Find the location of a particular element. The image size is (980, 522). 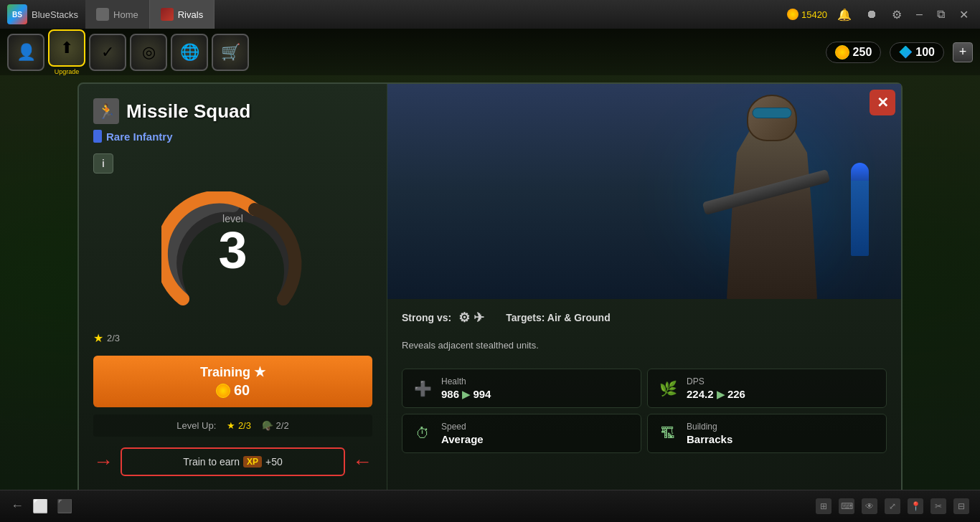

titlebar: BS BlueStacks Home Rivals 15420 🔔 ⏺ ⚙ – … is located at coordinates (490, 14).